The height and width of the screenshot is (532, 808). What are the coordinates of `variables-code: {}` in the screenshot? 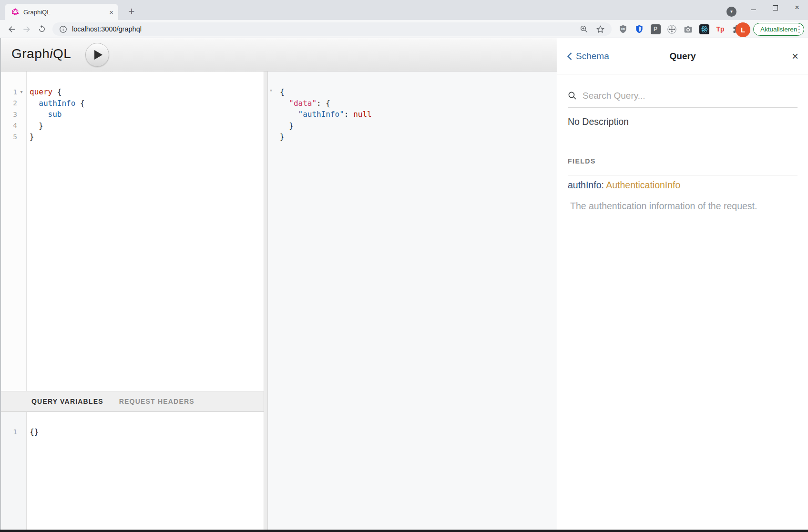 It's located at (34, 432).